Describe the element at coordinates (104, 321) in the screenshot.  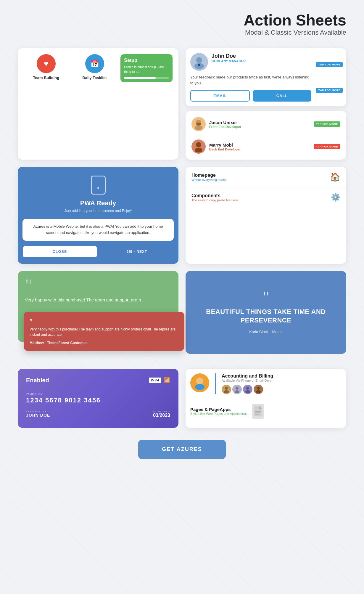
I see `testimonial-red-header: ❞` at that location.